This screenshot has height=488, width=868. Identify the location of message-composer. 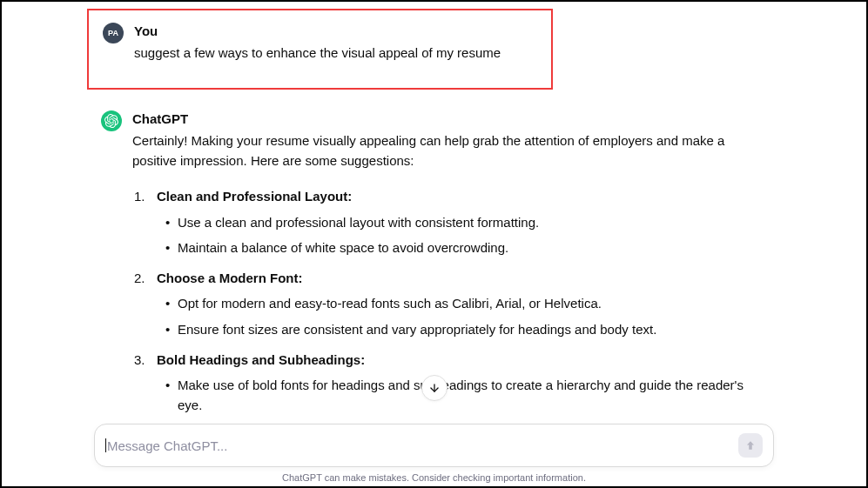
(434, 445).